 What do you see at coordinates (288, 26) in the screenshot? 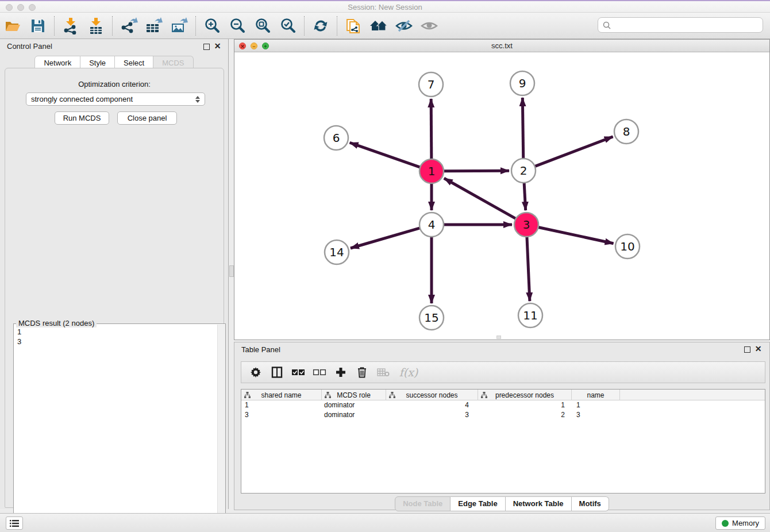
I see `zoom-selected-icon` at bounding box center [288, 26].